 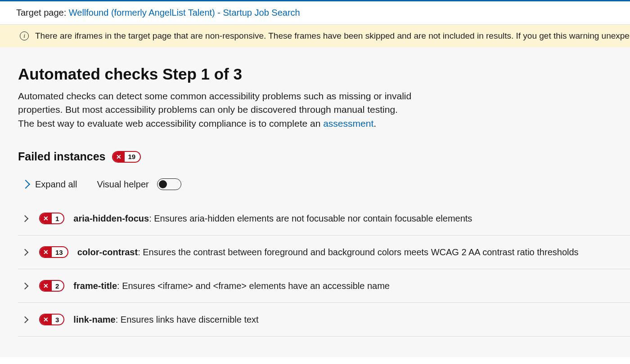 What do you see at coordinates (324, 156) in the screenshot?
I see `failed-instances-header: Failed instances ✕ 19` at bounding box center [324, 156].